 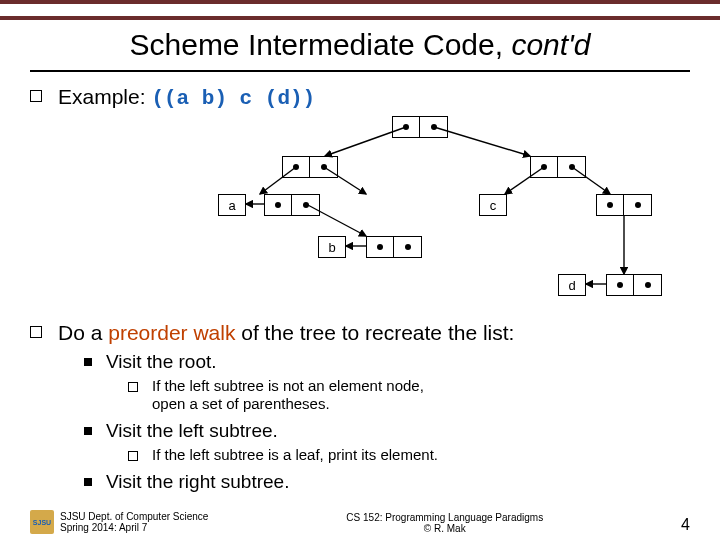 What do you see at coordinates (634, 285) in the screenshot?
I see `cons-cell-d` at bounding box center [634, 285].